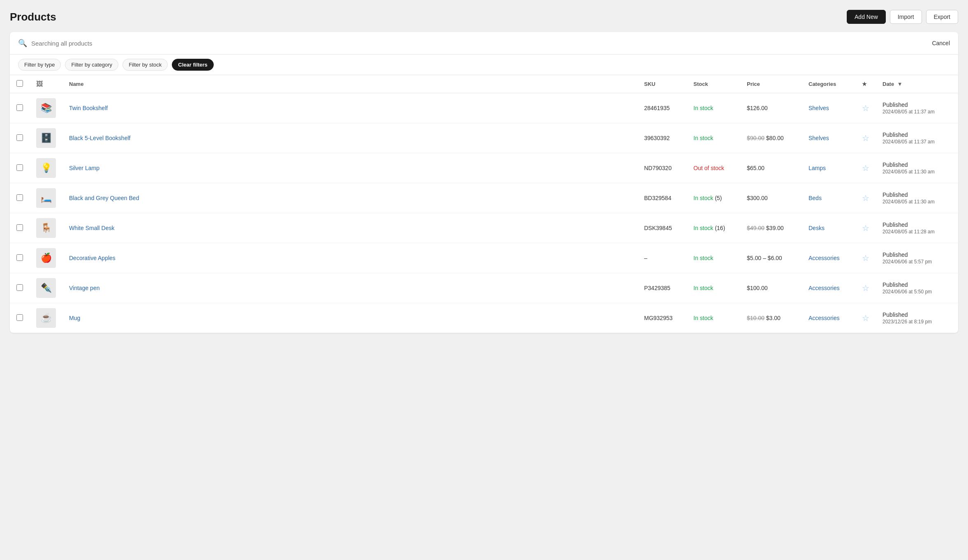 The width and height of the screenshot is (968, 560). What do you see at coordinates (662, 258) in the screenshot?
I see `row-sku-cell: –` at bounding box center [662, 258].